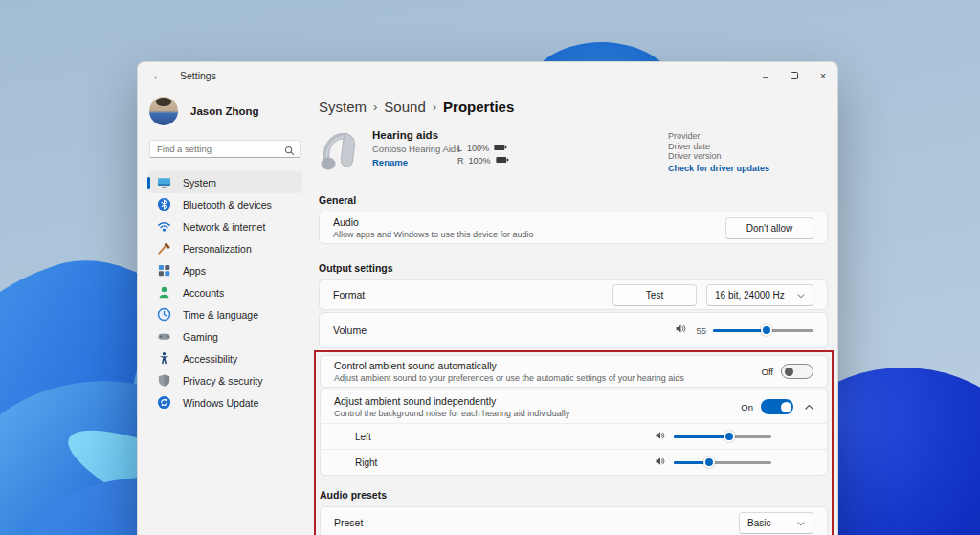 This screenshot has width=980, height=535. What do you see at coordinates (823, 76) in the screenshot?
I see `close-button: ×` at bounding box center [823, 76].